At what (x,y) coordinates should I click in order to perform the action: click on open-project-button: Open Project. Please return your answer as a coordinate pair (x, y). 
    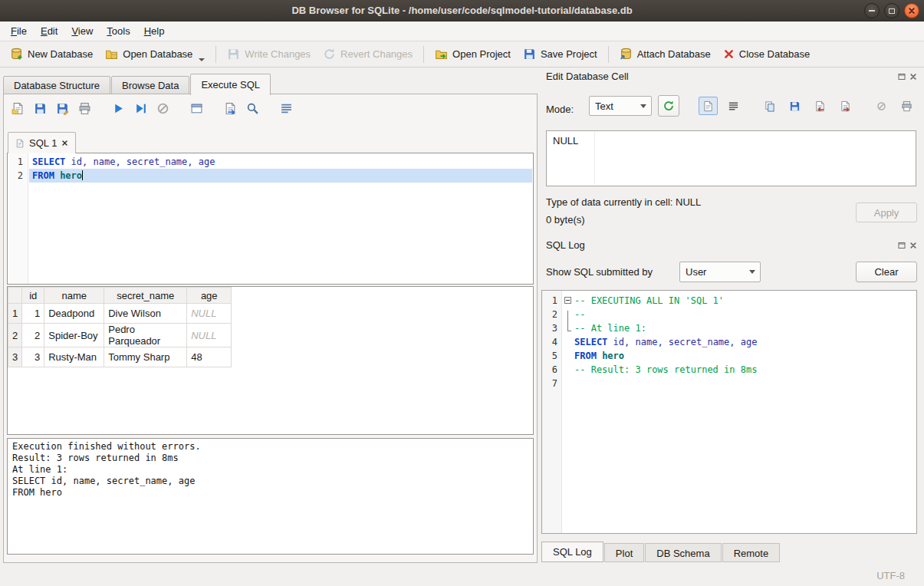
    Looking at the image, I should click on (472, 54).